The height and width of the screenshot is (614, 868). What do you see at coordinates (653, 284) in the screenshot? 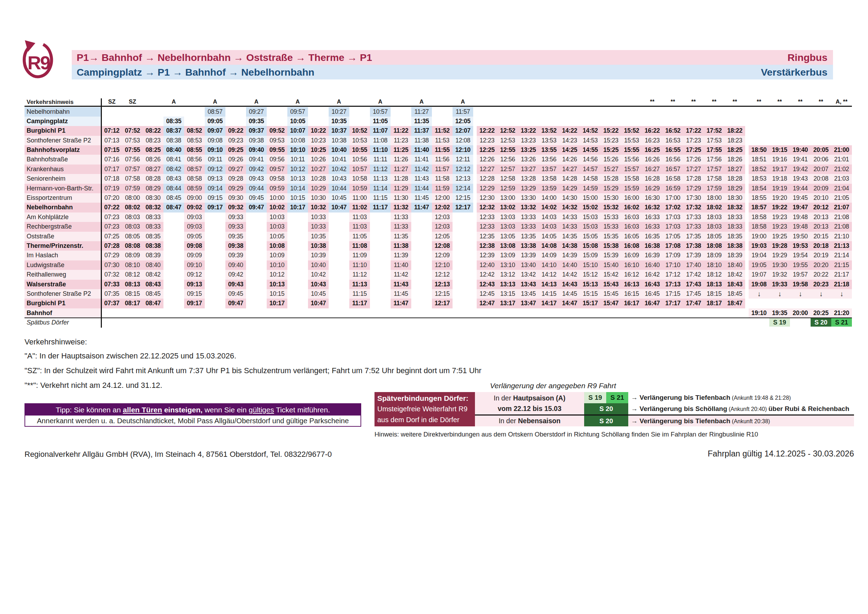
I see `time-cell: 16:43` at bounding box center [653, 284].